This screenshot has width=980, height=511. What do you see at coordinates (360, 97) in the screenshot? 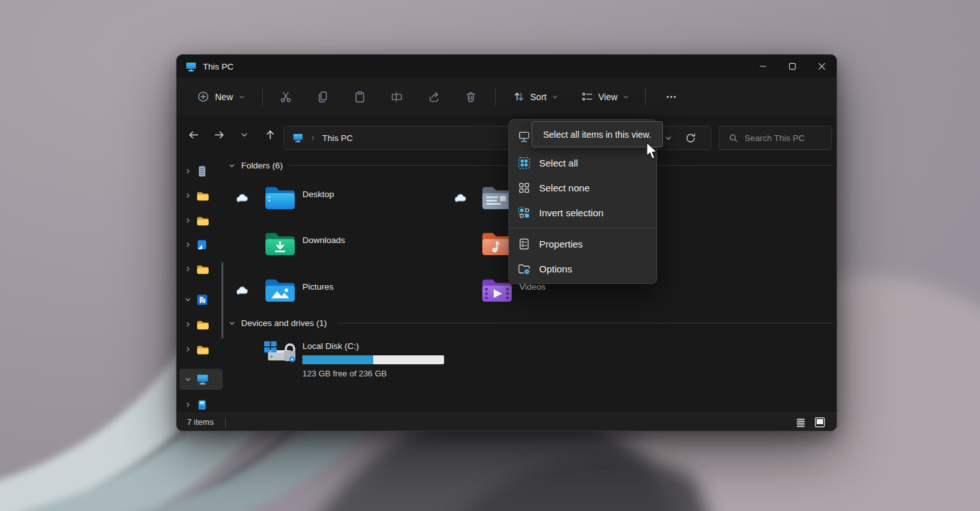
I see `paste-button` at bounding box center [360, 97].